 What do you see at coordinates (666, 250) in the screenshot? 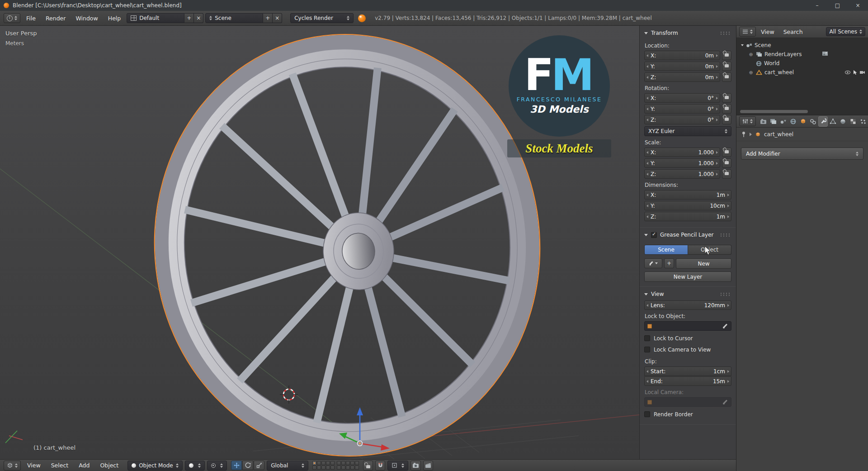
I see `tab-scene: Scene` at bounding box center [666, 250].